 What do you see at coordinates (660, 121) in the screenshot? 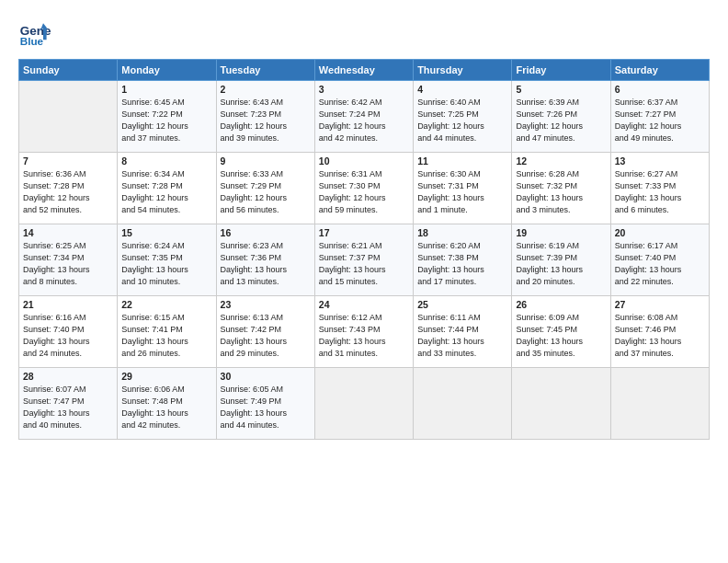
I see `day-info: Sunrise: 6:37 AM Sunset: 7:27 PM Dayligh…` at bounding box center [660, 121].